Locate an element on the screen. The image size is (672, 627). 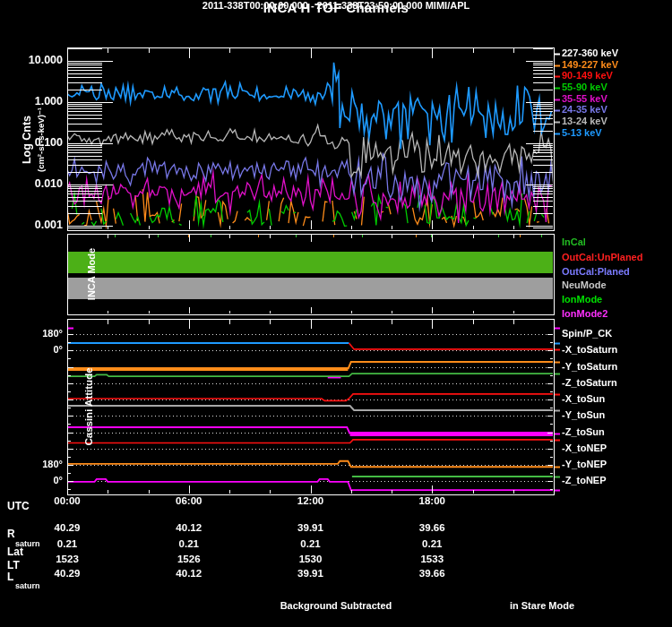
flux-y-axis-label-units: (cm²-sr-s-keV)⁻¹ is located at coordinates (41, 140).